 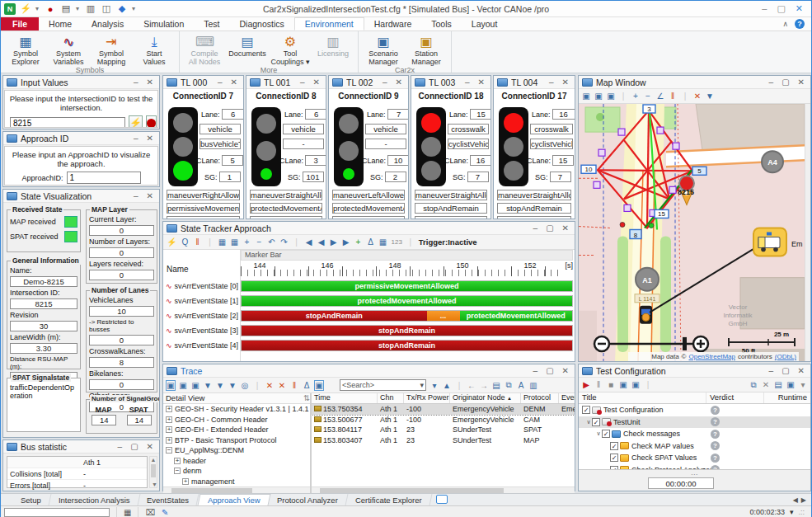 What do you see at coordinates (444, 421) in the screenshot?
I see `trace-row: 153.500677 Ath 1-100 EmergencyVehicleCAM` at bounding box center [444, 421].